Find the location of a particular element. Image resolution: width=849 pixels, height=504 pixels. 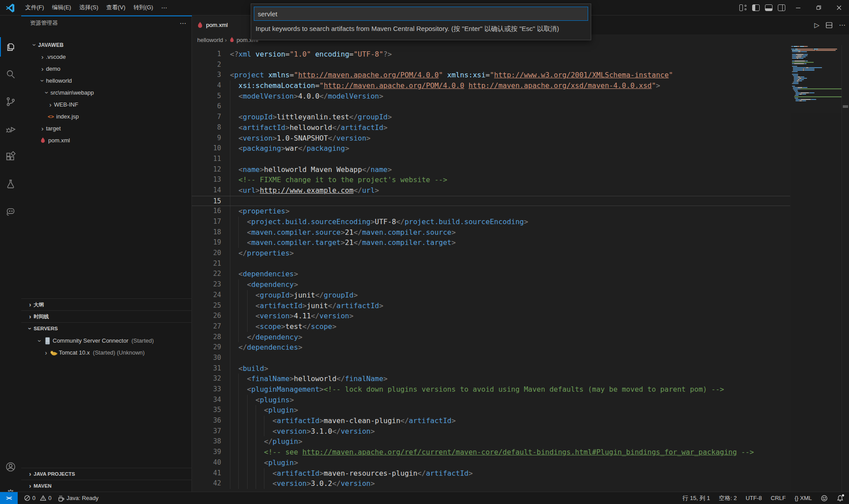

toggle-sidebar-icon is located at coordinates (756, 8).